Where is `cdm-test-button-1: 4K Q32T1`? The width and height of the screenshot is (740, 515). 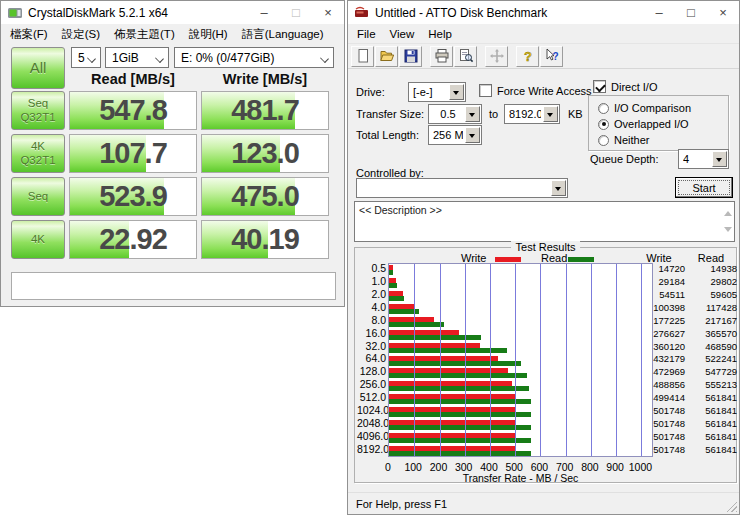
cdm-test-button-1: 4K Q32T1 is located at coordinates (38, 154).